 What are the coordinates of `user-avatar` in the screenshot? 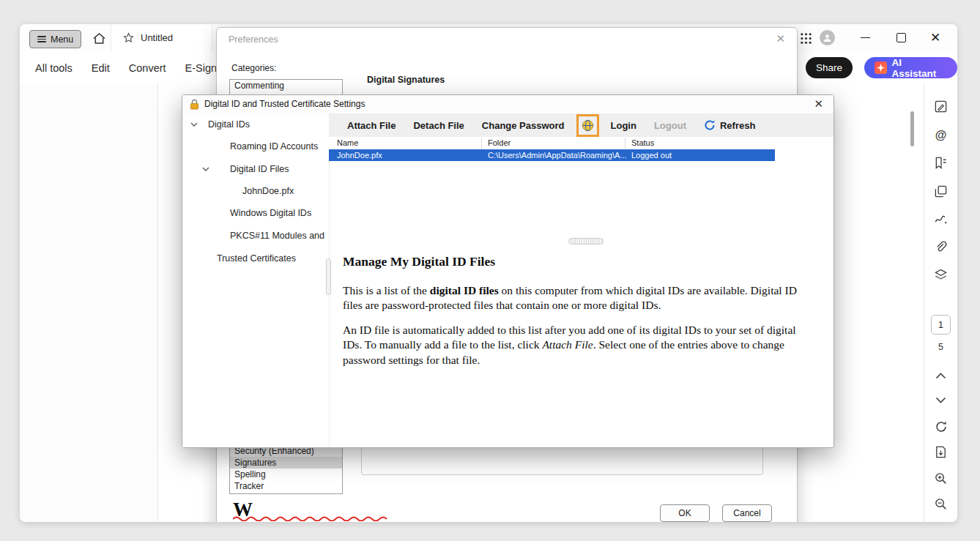 It's located at (828, 38).